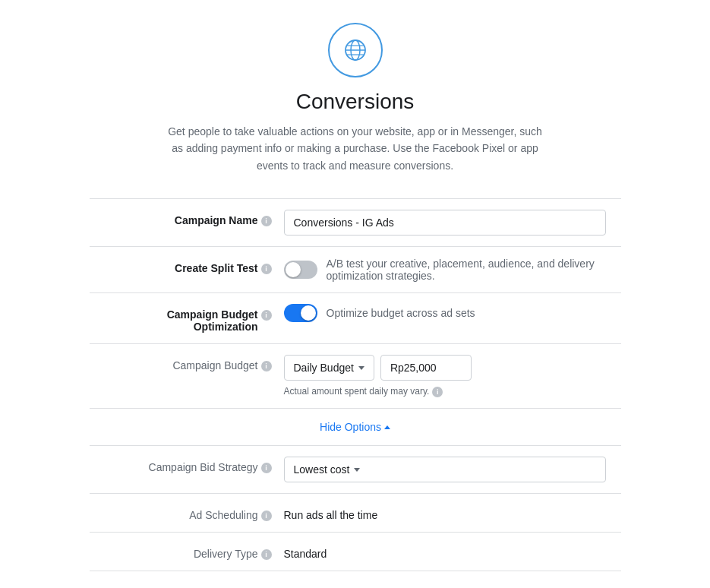  I want to click on budget-optimization-row: Campaign Budget Optimization i Optimize …, so click(355, 319).